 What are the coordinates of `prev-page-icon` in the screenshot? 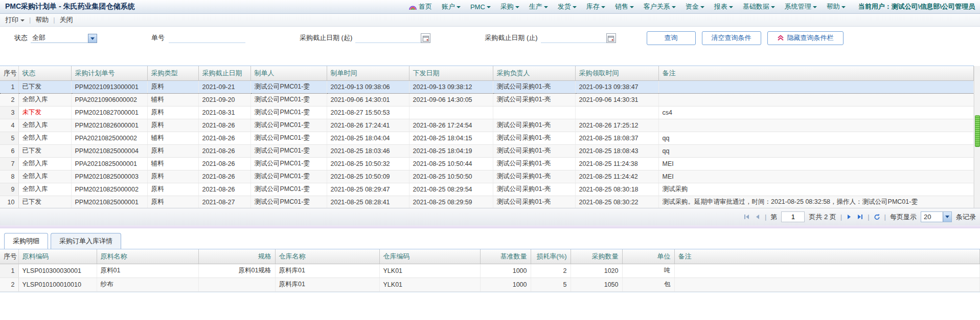 It's located at (758, 217).